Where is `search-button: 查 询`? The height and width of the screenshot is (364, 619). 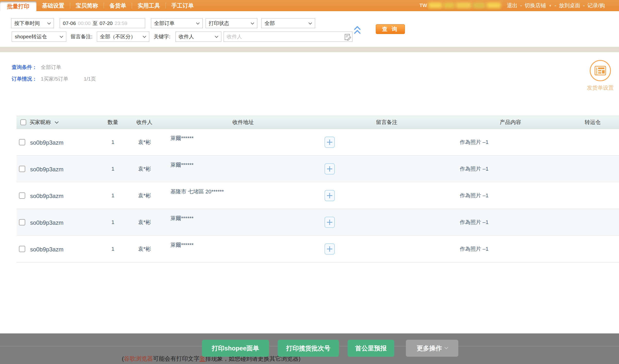
search-button: 查 询 is located at coordinates (390, 29).